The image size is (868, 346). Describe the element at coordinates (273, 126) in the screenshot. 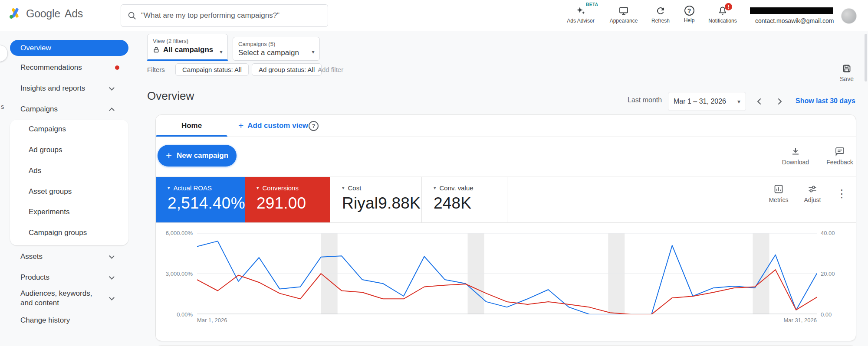

I see `add-custom-view-button: + Add custom view` at that location.